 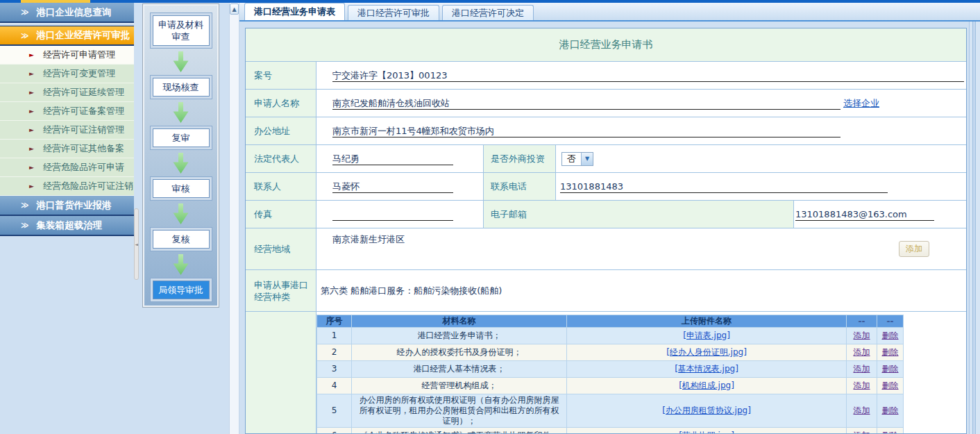 What do you see at coordinates (67, 149) in the screenshot?
I see `sidebar-subitem-license-other-record: ► 经营许可证其他备案` at bounding box center [67, 149].